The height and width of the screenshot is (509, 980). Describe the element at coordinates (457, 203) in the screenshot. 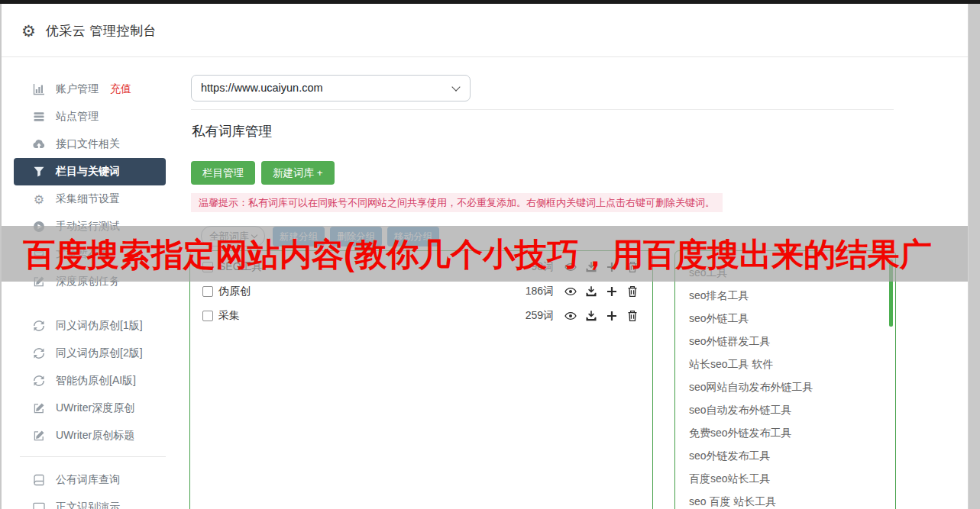

I see `tip-banner: 温馨提示：私有词库可以在同账号不同网站之间共享使用，不必重复添加。右侧框内关键词…` at that location.